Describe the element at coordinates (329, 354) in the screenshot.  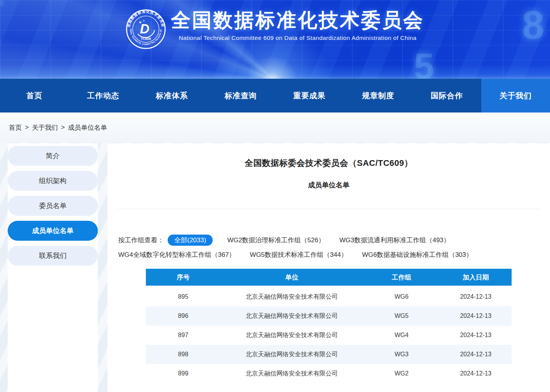
I see `table-row: 898 北京天融信网络安全技术有限公司 WG3 2024-12-13` at that location.